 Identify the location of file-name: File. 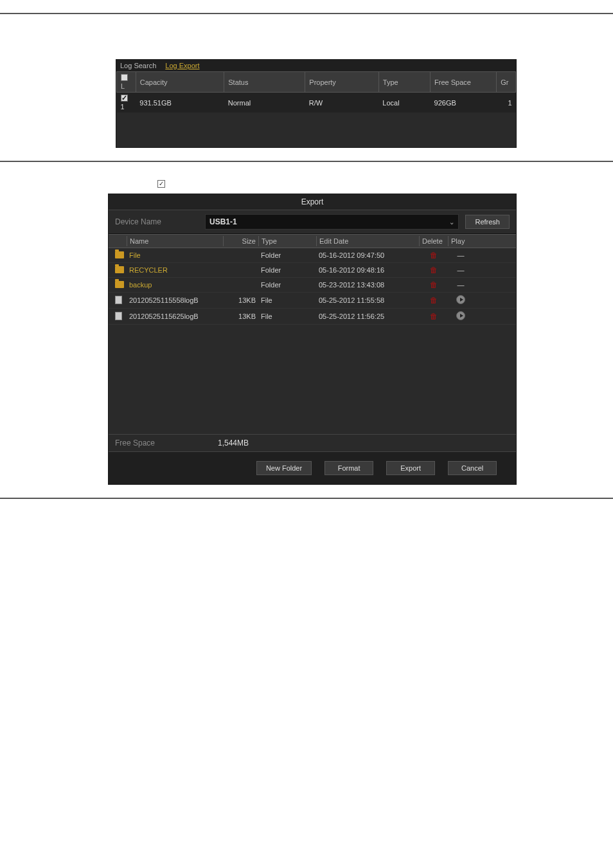
(175, 255).